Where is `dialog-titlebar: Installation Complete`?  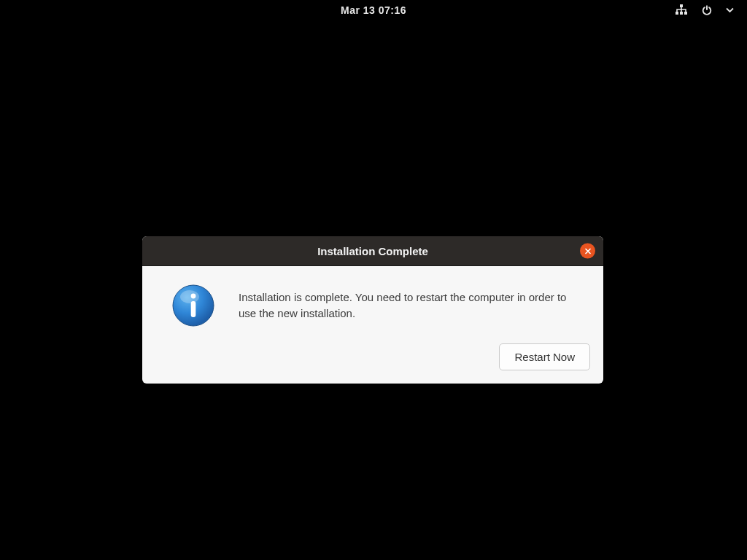
dialog-titlebar: Installation Complete is located at coordinates (373, 251).